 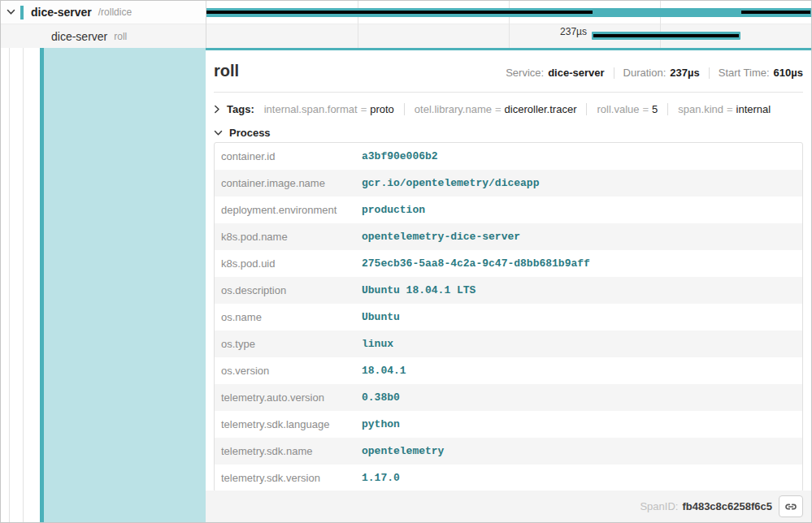 I want to click on process-value: Ubuntu 18.04.1 LTS, so click(x=419, y=291).